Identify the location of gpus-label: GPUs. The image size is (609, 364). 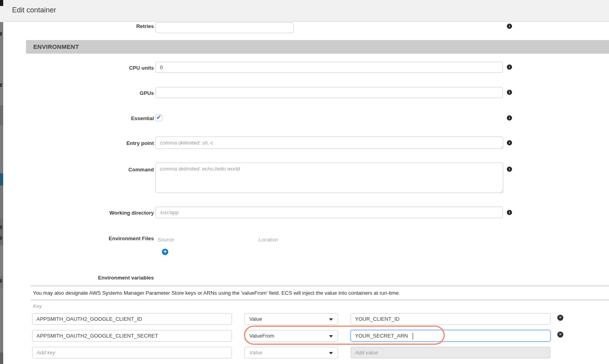
(112, 93).